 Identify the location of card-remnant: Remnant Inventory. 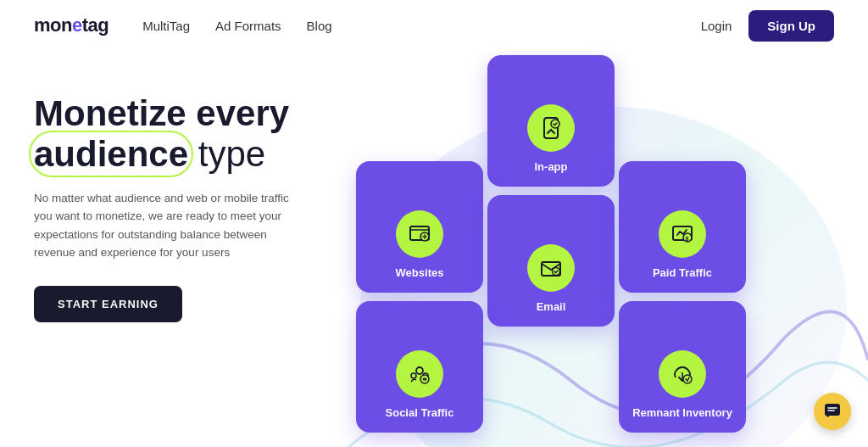
(682, 366).